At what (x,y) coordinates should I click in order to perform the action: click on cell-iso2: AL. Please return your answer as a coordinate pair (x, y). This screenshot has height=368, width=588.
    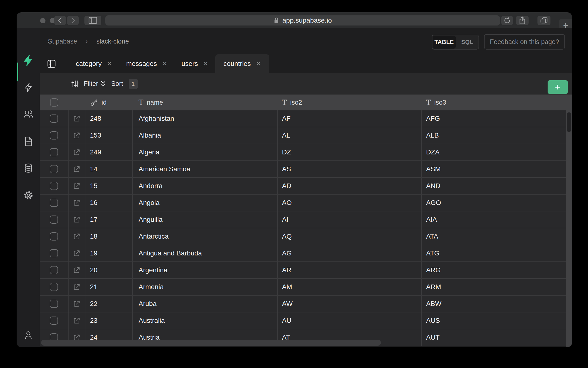
    Looking at the image, I should click on (350, 135).